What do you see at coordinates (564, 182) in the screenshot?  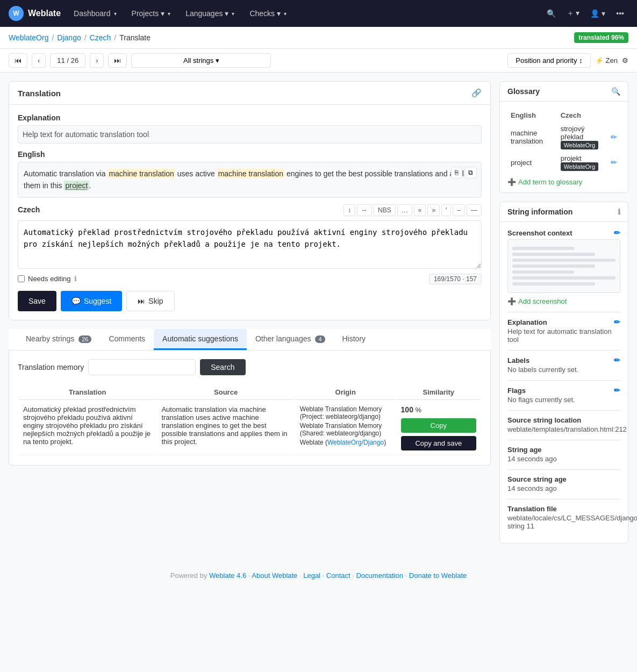 I see `add-term-button: ➕ Add term to glossary` at bounding box center [564, 182].